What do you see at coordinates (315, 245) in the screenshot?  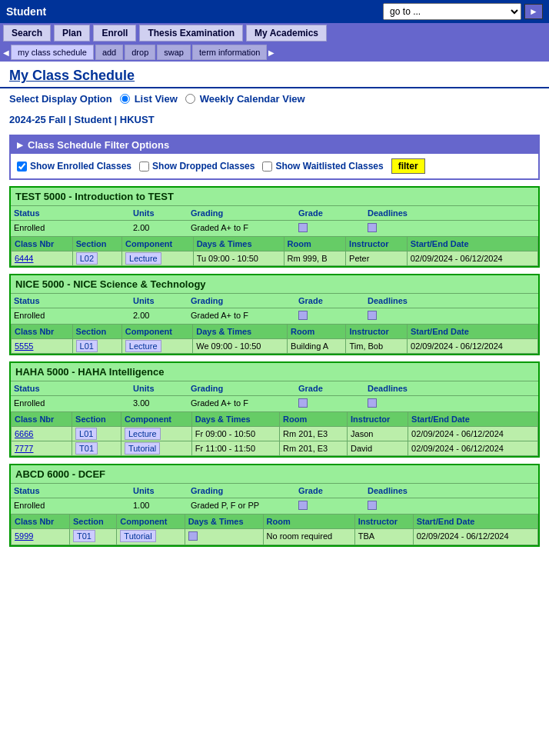 I see `th-room-0: Room` at bounding box center [315, 245].